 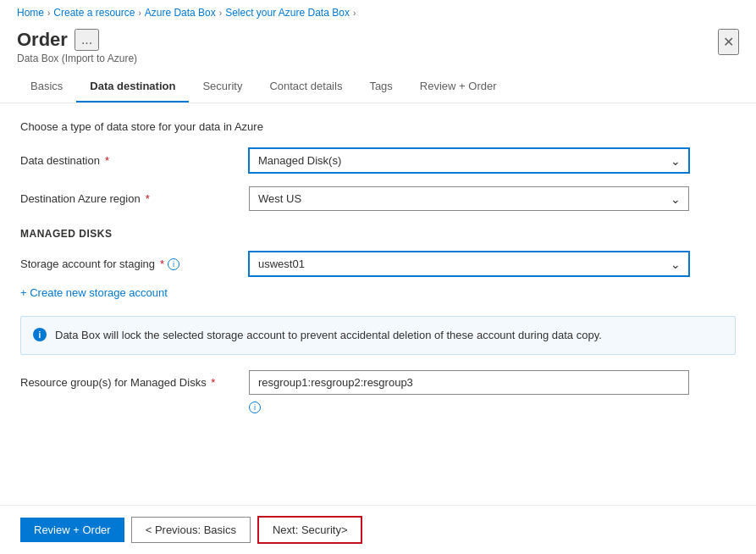 I want to click on section-description: Choose a type of data store for your dat…, so click(x=378, y=127).